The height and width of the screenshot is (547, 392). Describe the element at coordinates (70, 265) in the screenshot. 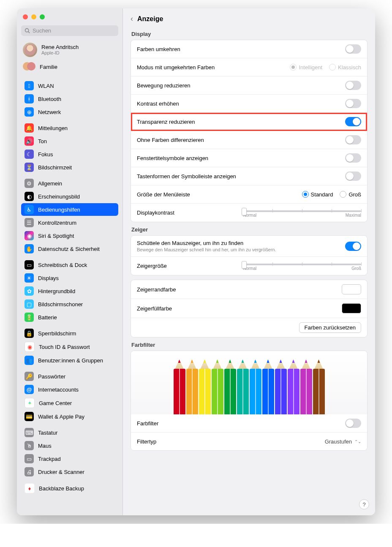

I see `sidebar-item-desktop-dock: ▭Schreibtisch & Dock` at that location.